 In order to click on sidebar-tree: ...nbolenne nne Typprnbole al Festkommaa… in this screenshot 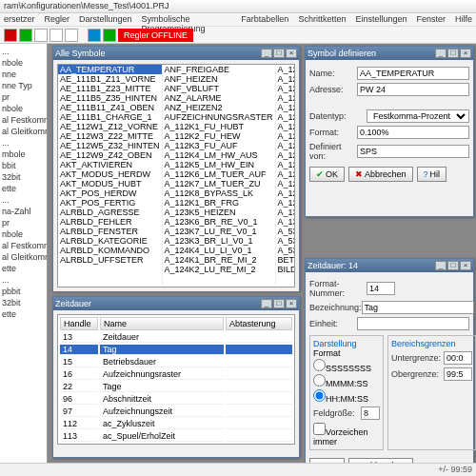, I will do `click(24, 260)`.